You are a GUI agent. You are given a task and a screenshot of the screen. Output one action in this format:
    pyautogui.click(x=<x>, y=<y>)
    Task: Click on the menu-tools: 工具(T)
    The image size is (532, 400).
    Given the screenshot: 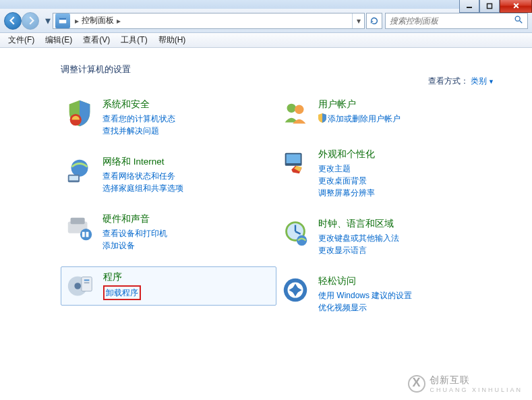 What is the action you would take?
    pyautogui.click(x=134, y=40)
    